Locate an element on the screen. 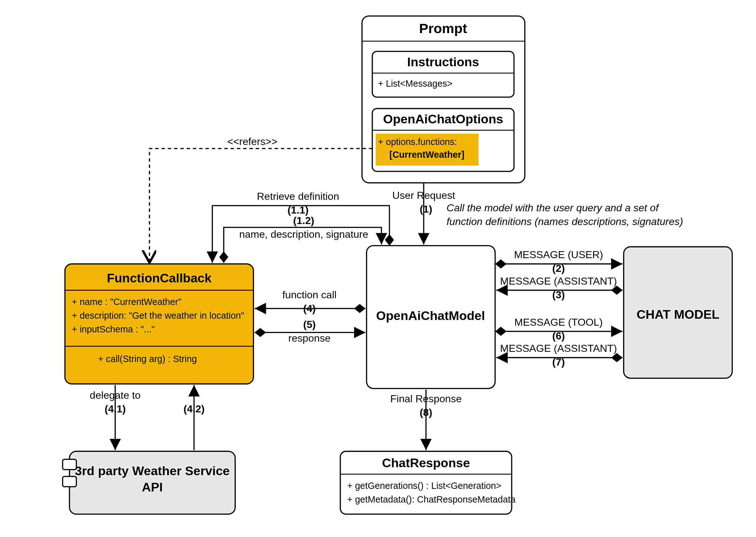 The width and height of the screenshot is (756, 537). fc-inputschema: + inputSchema : "..." is located at coordinates (113, 329).